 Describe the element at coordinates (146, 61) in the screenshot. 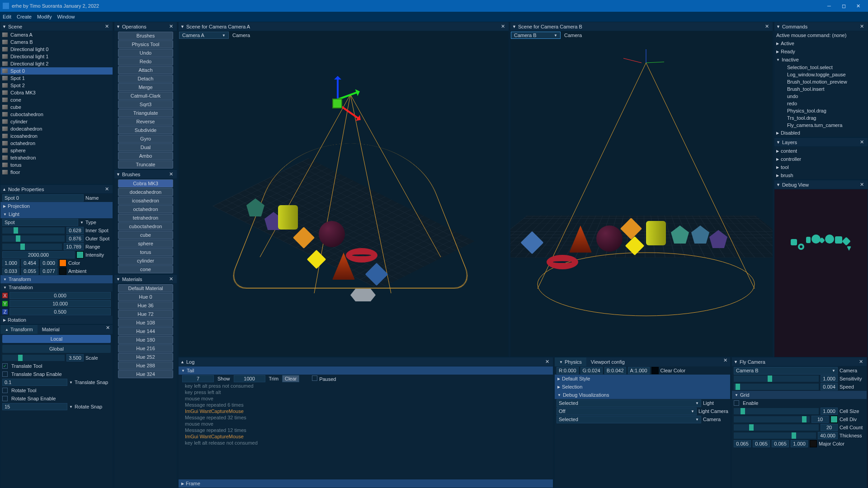

I see `list-button: Redo` at that location.